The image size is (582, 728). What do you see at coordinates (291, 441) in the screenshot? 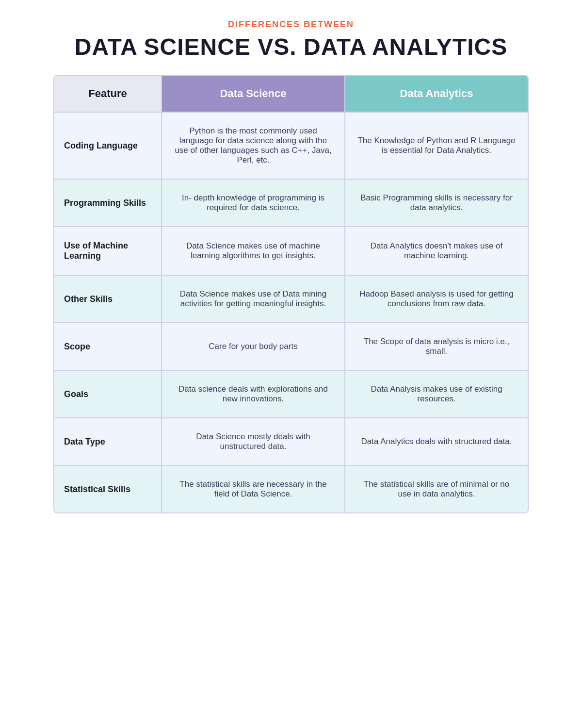
I see `table-row: Data TypeData Science mostly deals with …` at bounding box center [291, 441].